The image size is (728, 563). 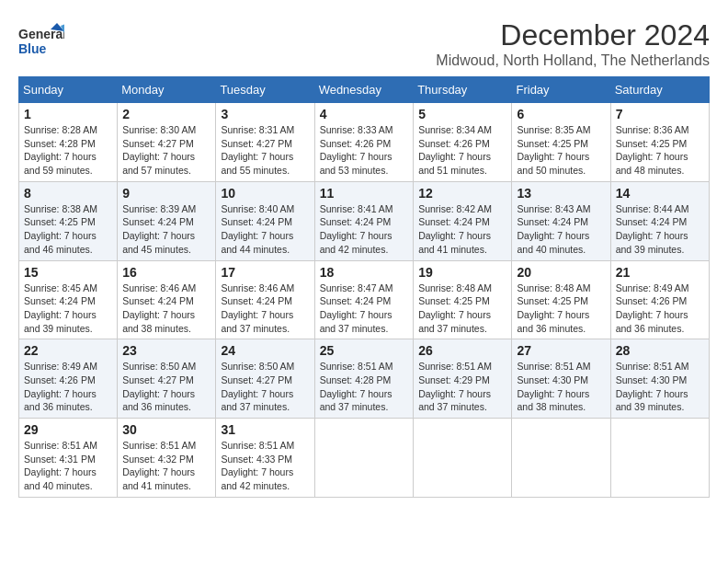 What do you see at coordinates (364, 193) in the screenshot?
I see `day-number: 11` at bounding box center [364, 193].